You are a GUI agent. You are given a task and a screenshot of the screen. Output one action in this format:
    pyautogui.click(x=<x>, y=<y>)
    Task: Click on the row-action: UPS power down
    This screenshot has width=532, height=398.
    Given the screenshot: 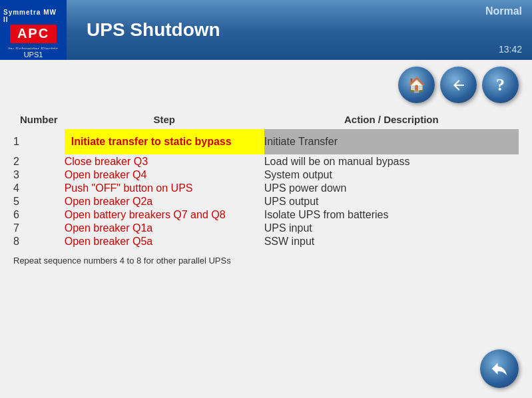 What is the action you would take?
    pyautogui.click(x=392, y=188)
    